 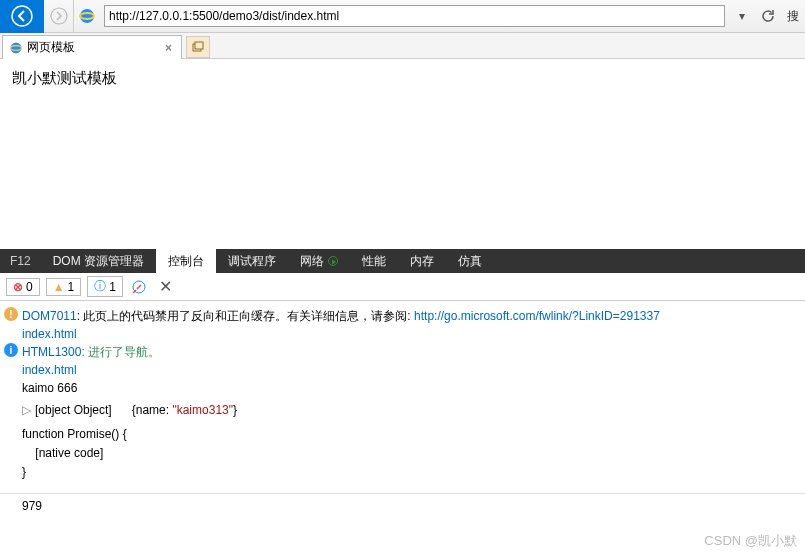 I want to click on info-icon: ⓘ, so click(x=100, y=286).